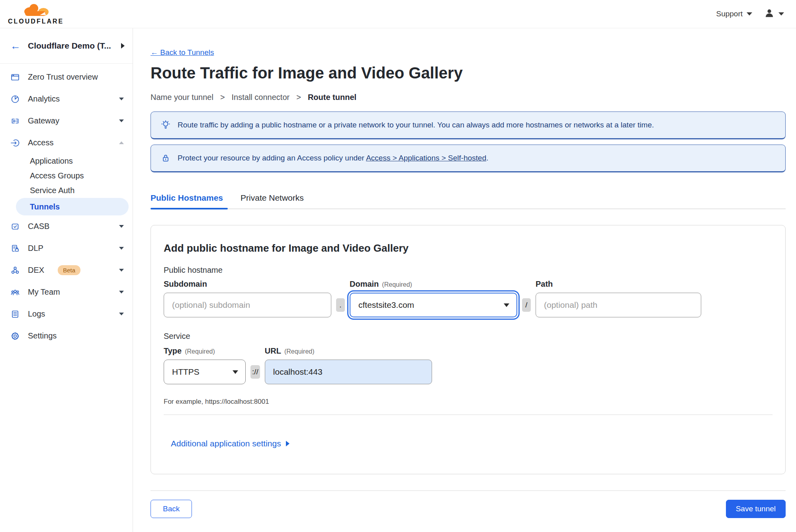  What do you see at coordinates (205, 372) in the screenshot?
I see `service-type-select: HTTPS` at bounding box center [205, 372].